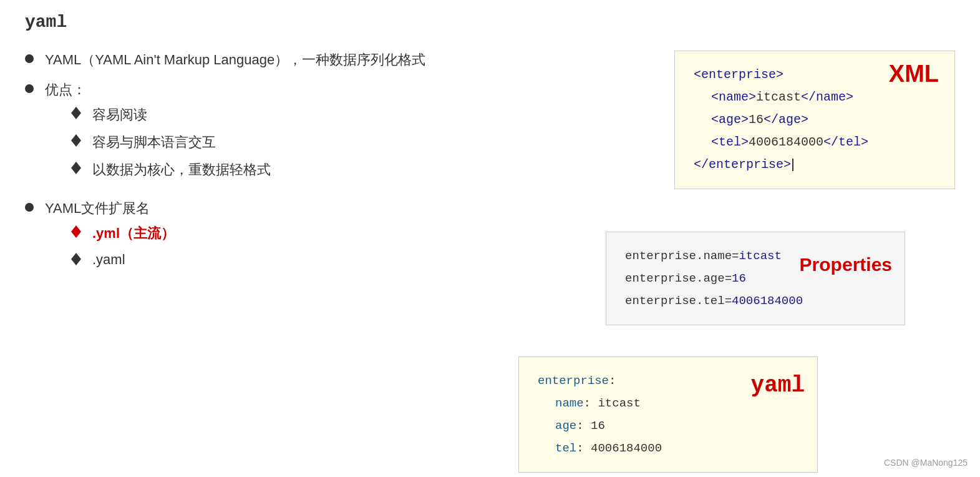  I want to click on xml-tag-close-enterprise: </enterprise>, so click(742, 165).